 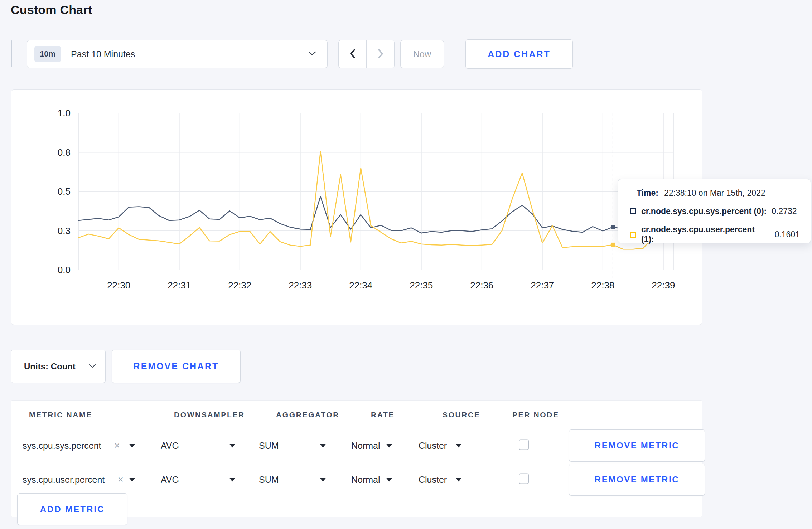 I want to click on remove-chart-button: REMOVE CHART, so click(x=176, y=367).